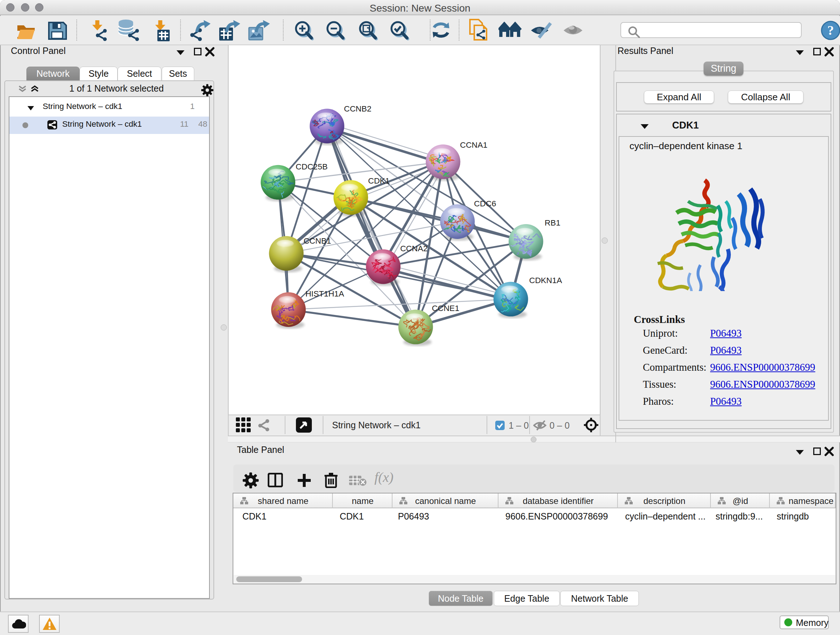  Describe the element at coordinates (317, 241) in the screenshot. I see `svg-text: CCNB1` at that location.